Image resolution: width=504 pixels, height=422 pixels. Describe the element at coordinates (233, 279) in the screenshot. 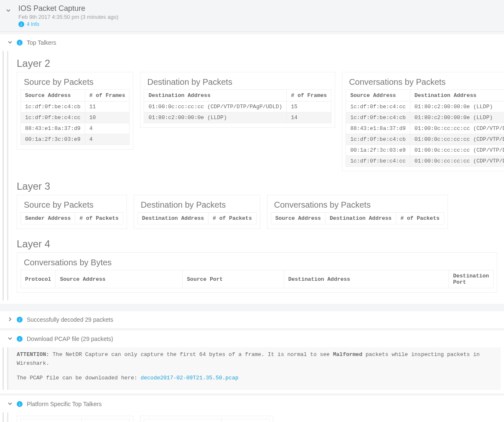

I see `col-header: Source Port` at that location.